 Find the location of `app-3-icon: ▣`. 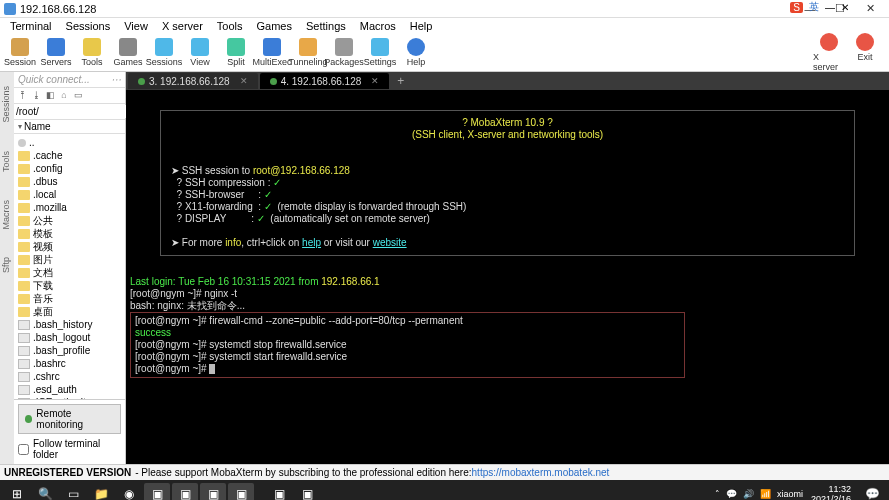

app-3-icon: ▣ is located at coordinates (213, 492).